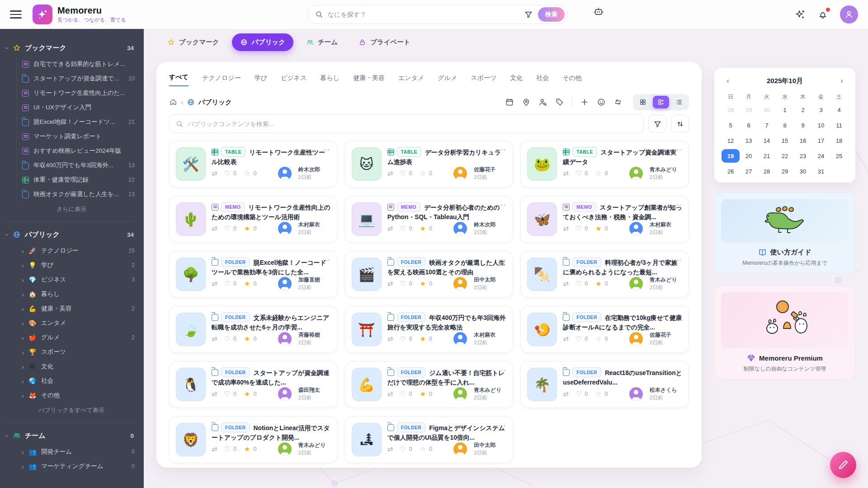  I want to click on calendar-day: 24, so click(821, 156).